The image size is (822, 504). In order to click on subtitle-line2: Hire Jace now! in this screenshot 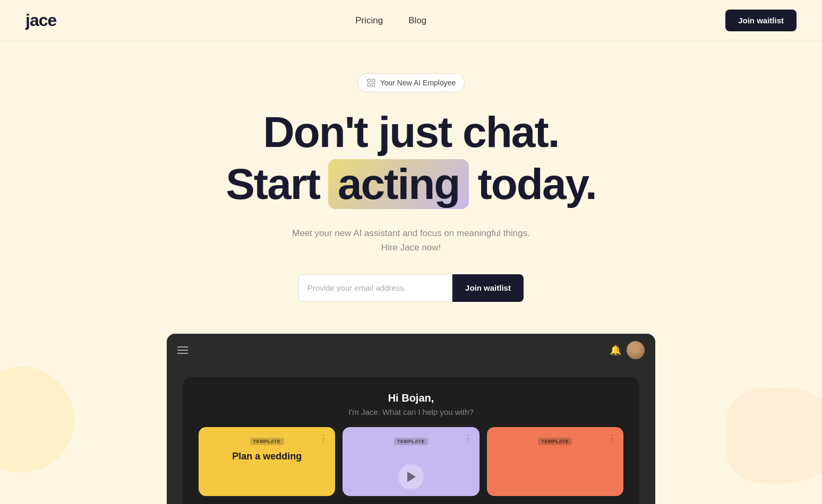, I will do `click(411, 247)`.